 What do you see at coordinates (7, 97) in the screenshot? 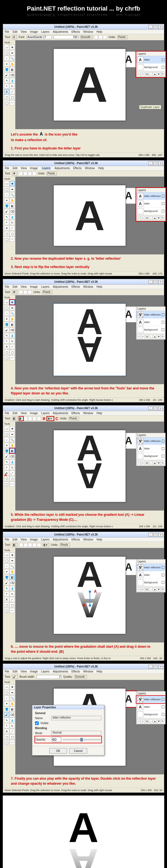
I see `tool-rect-icon: ▢` at bounding box center [7, 97].